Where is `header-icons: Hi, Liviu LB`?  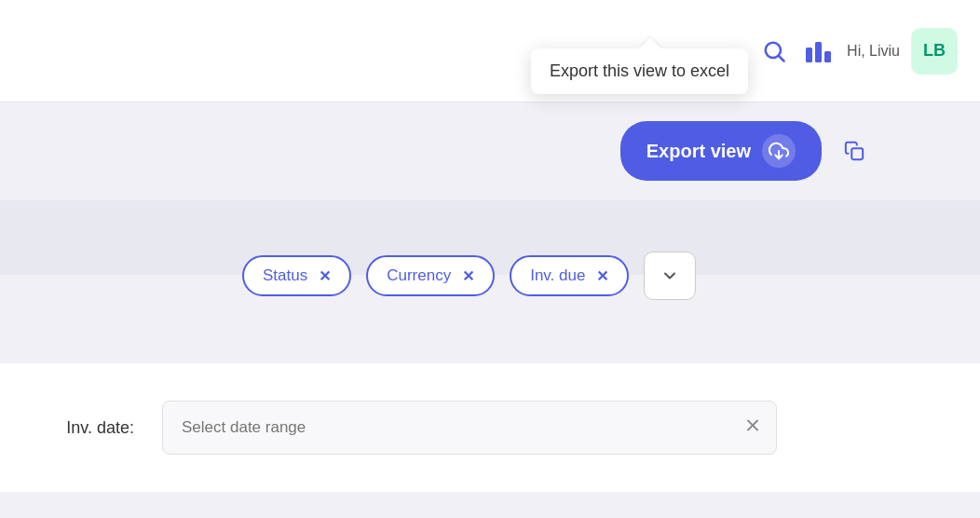 header-icons: Hi, Liviu LB is located at coordinates (857, 51).